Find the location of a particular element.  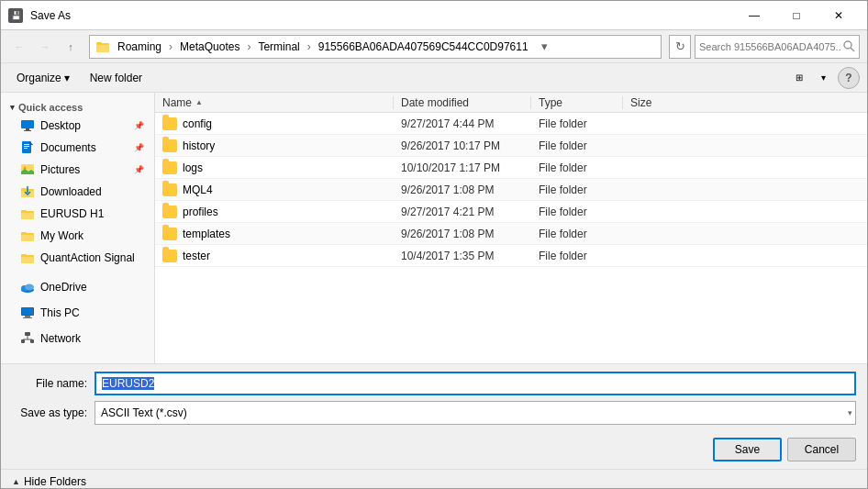

folder-yellow3-icon is located at coordinates (28, 258).